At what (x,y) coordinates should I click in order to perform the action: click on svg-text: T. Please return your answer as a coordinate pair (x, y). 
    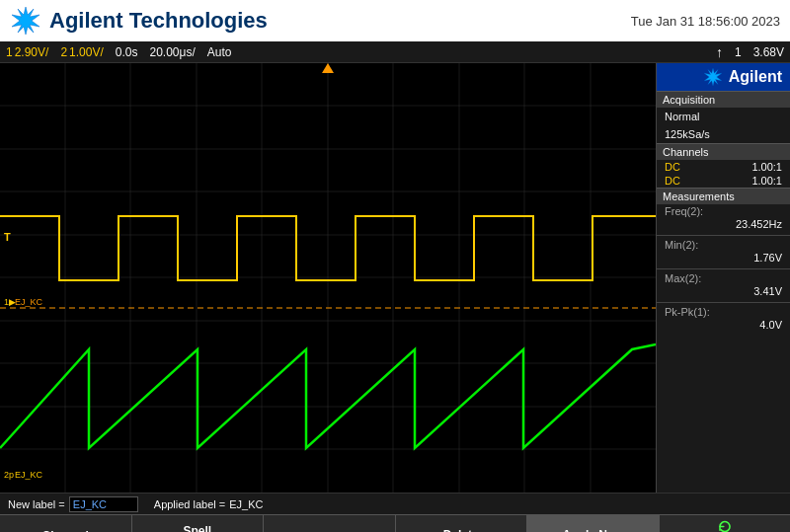
    Looking at the image, I should click on (8, 237).